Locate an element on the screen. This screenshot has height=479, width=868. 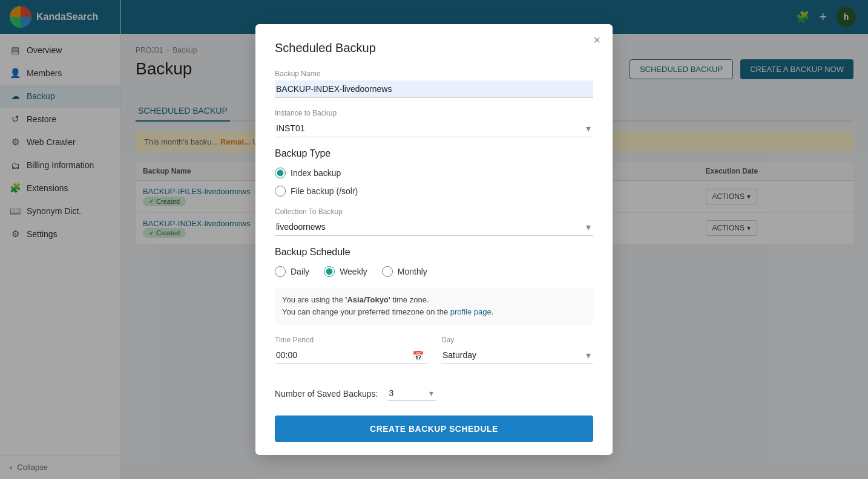
schedule-weekly-label: Weekly is located at coordinates (353, 272).